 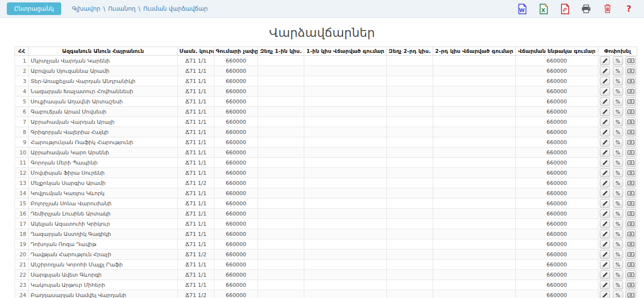 I want to click on col-header-paid-1: 1-ին կիս Վճարված գումար, so click(x=346, y=51).